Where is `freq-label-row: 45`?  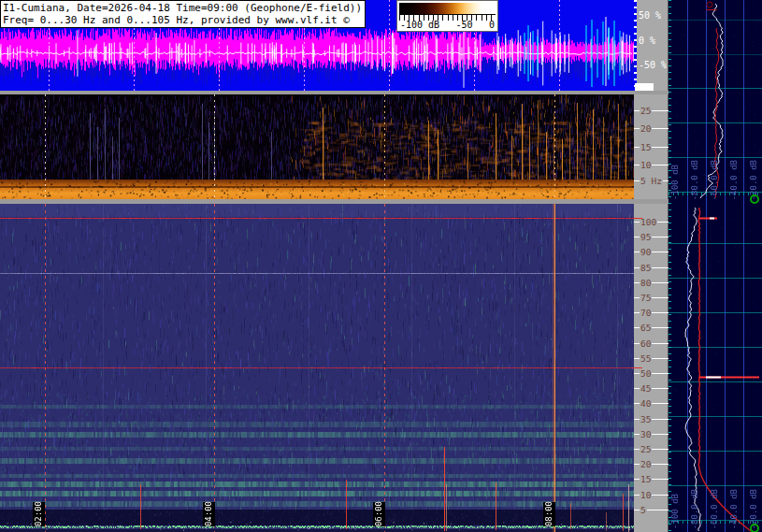 freq-label-row: 45 is located at coordinates (651, 389).